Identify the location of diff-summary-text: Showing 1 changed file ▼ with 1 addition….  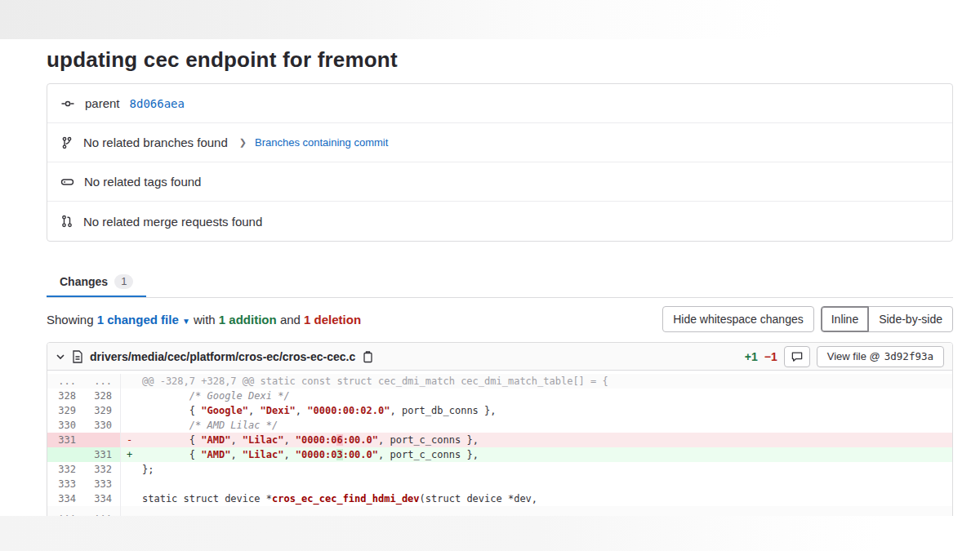
(204, 320).